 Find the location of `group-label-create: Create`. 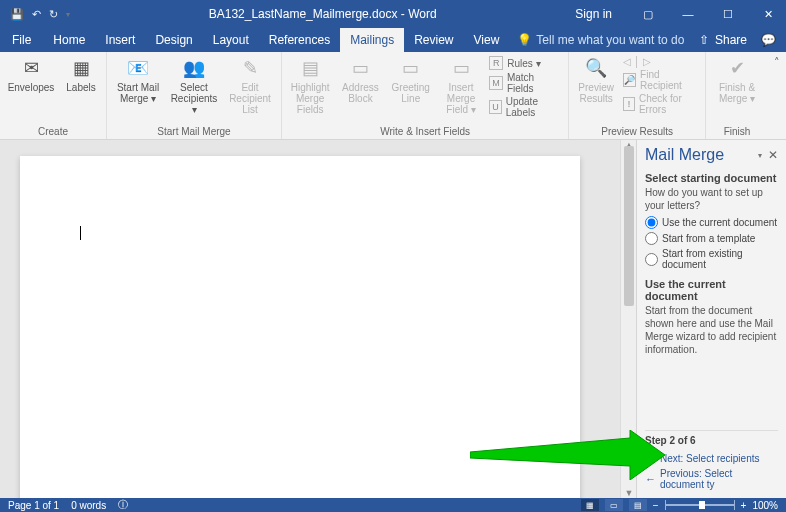

group-label-create: Create is located at coordinates (53, 132).